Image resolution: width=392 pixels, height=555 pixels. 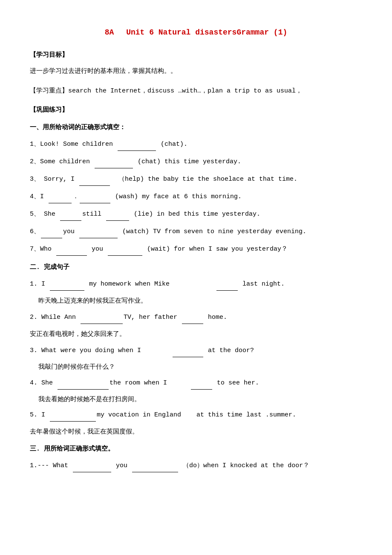 I want to click on list-item: 3. What were you doing when I at the doo…, so click(x=196, y=350).